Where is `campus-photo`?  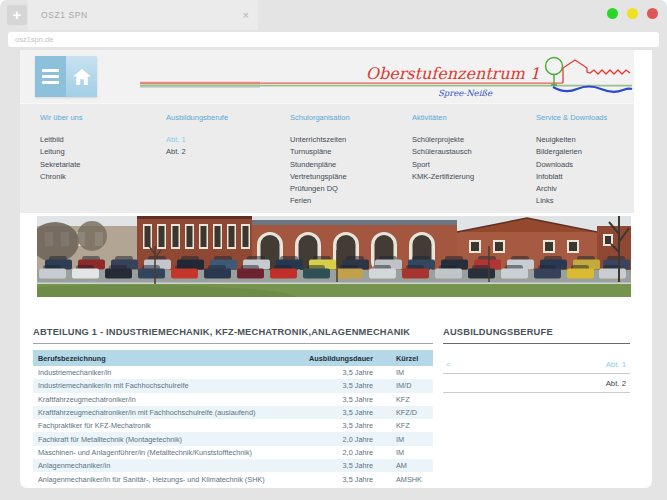 campus-photo is located at coordinates (334, 256).